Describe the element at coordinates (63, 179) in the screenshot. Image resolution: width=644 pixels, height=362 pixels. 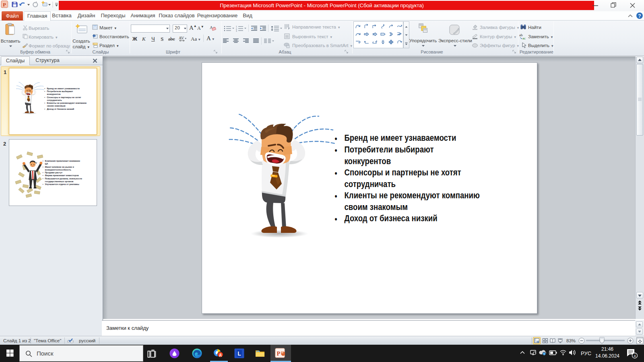
I see `svg-text: Повышается уровень лояльности` at that location.